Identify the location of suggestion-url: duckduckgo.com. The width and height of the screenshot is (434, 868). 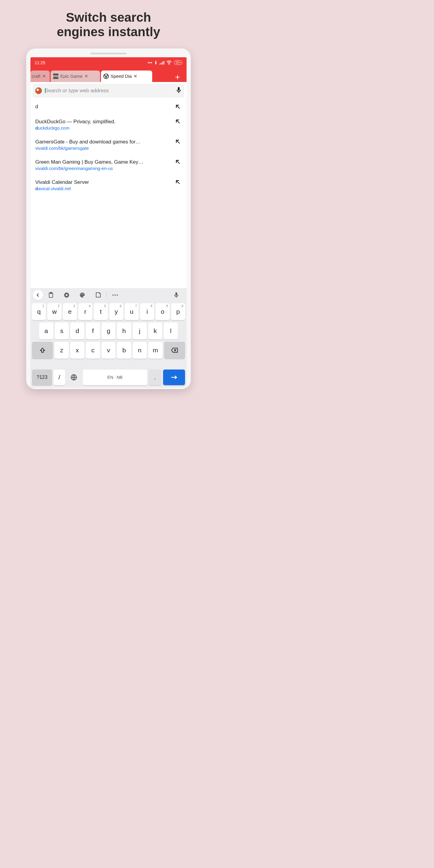
(104, 128).